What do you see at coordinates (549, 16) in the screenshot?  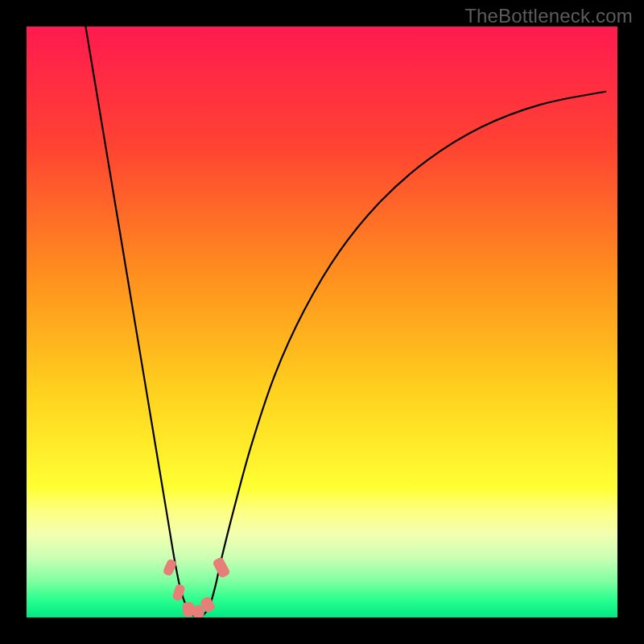 I see `watermark-text: TheBottleneck.com` at bounding box center [549, 16].